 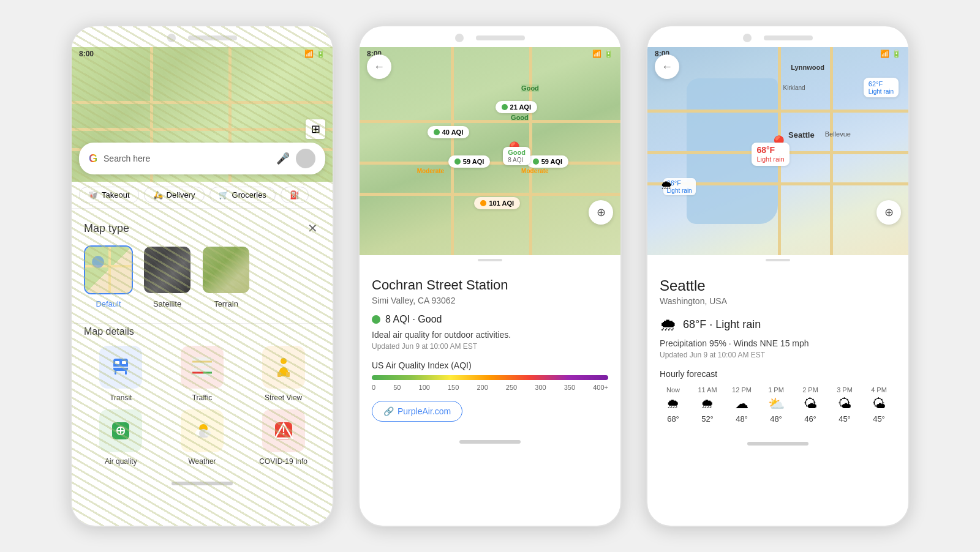 What do you see at coordinates (667, 67) in the screenshot?
I see `back-button-3: ←` at bounding box center [667, 67].